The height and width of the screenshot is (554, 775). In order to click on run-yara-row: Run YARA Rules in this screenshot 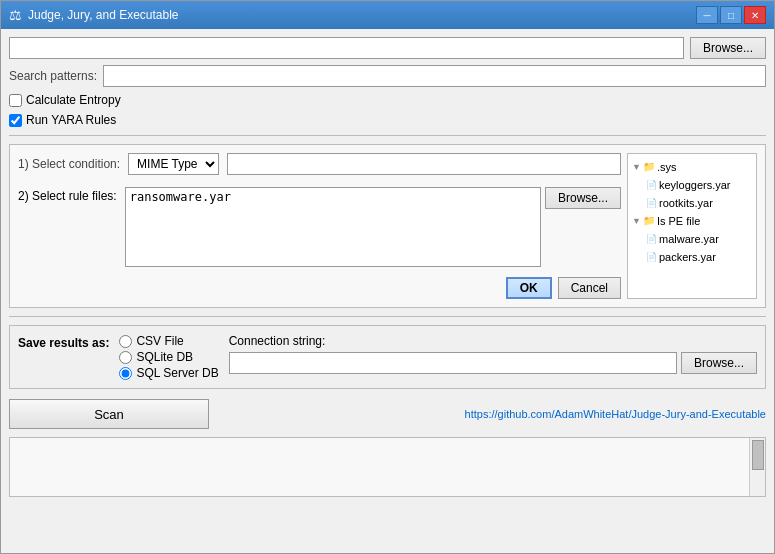, I will do `click(388, 120)`.